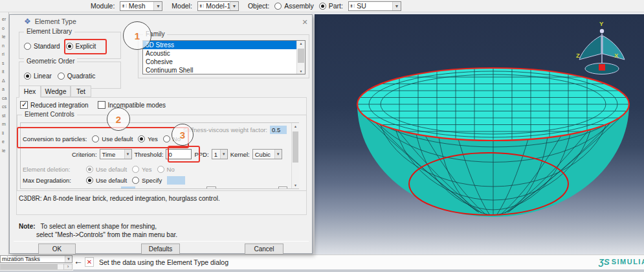 Image resolution: width=644 pixels, height=272 pixels. I want to click on callout-1: 1, so click(137, 36).